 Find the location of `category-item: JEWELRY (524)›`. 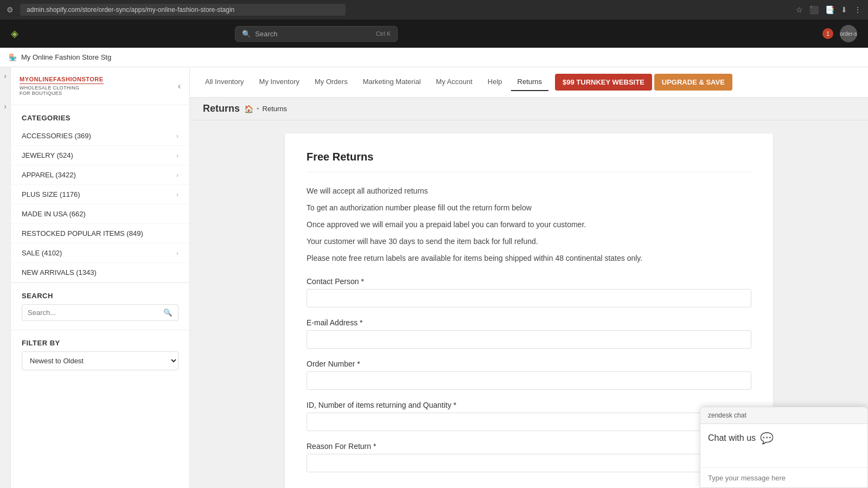

category-item: JEWELRY (524)› is located at coordinates (100, 156).